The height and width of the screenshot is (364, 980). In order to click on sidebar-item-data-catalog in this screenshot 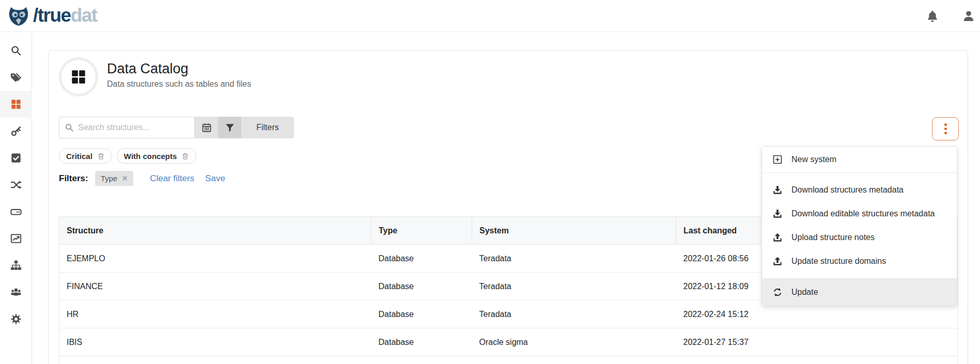, I will do `click(16, 104)`.